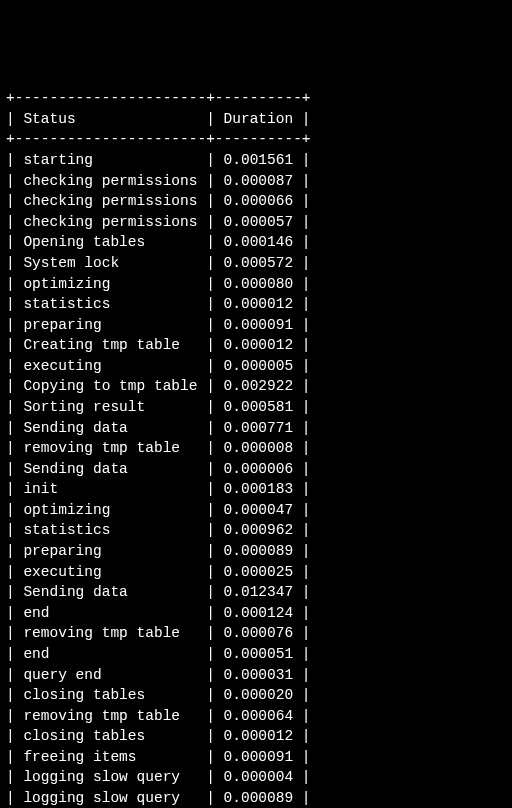 The height and width of the screenshot is (808, 512). I want to click on table-row: | optimizing | 0.000080 |, so click(256, 284).